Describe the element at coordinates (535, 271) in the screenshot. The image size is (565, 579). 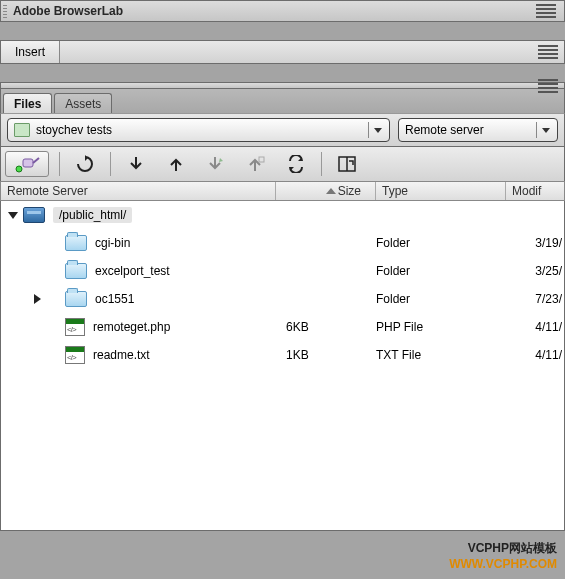
I see `file-modified: 3/25/` at that location.